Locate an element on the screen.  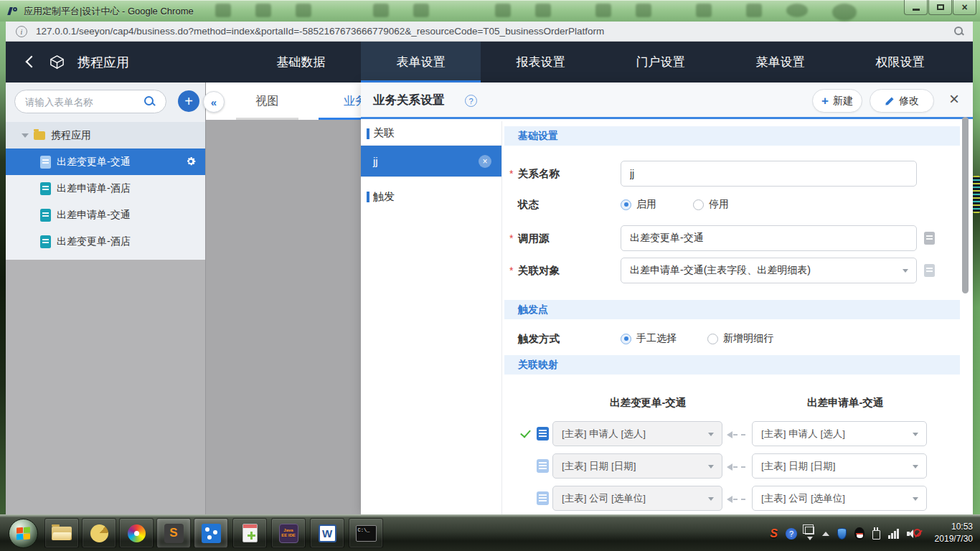
windows-flag-icon is located at coordinates (23, 533).